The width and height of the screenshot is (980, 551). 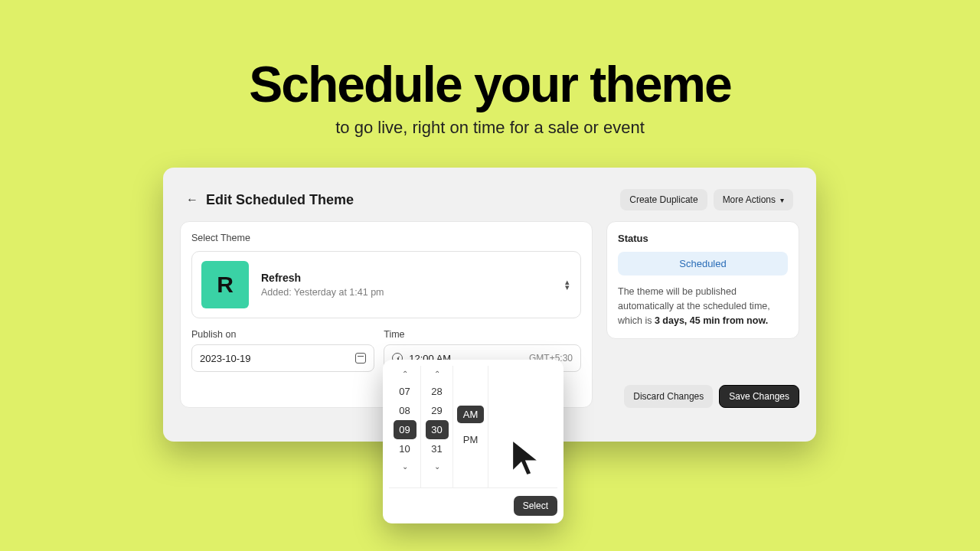 What do you see at coordinates (323, 292) in the screenshot?
I see `theme-added-meta: Added: Yesterday at 1:41 pm` at bounding box center [323, 292].